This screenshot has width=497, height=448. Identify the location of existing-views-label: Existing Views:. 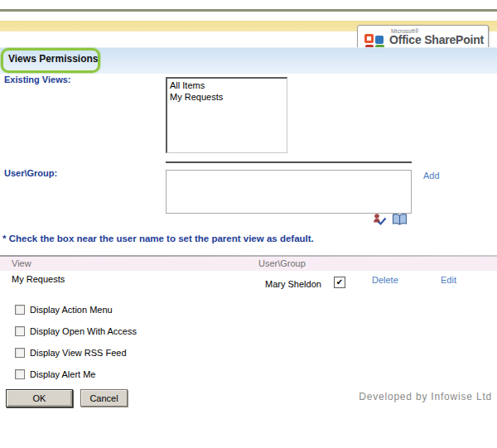
(38, 79).